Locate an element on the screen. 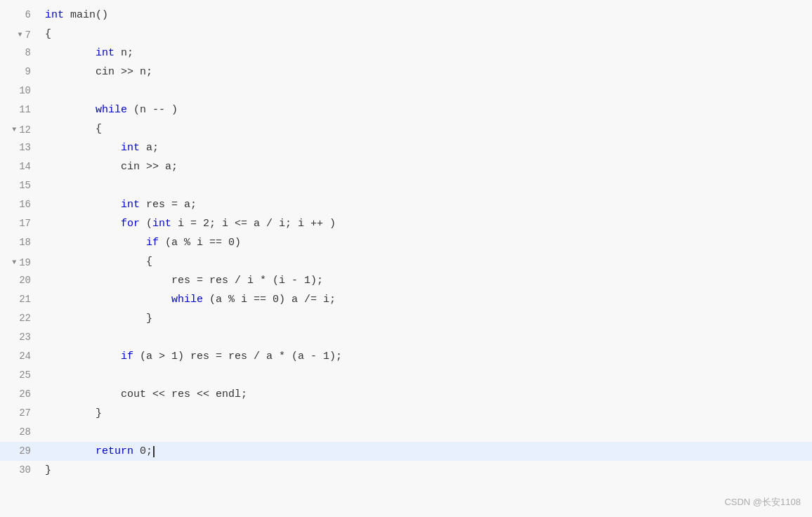 The image size is (812, 517). line-number: ▼7 is located at coordinates (21, 35).